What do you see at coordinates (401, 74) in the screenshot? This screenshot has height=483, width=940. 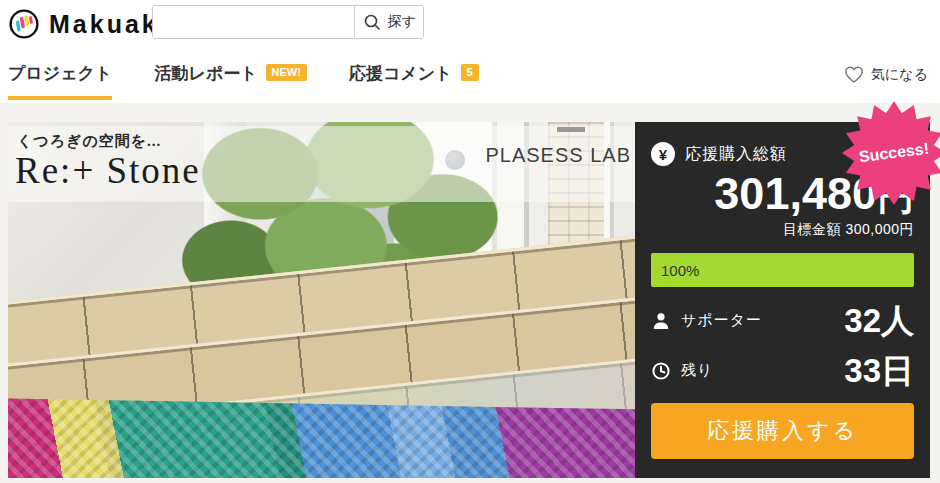 I see `tab-support-comments-label: 応援コメント` at bounding box center [401, 74].